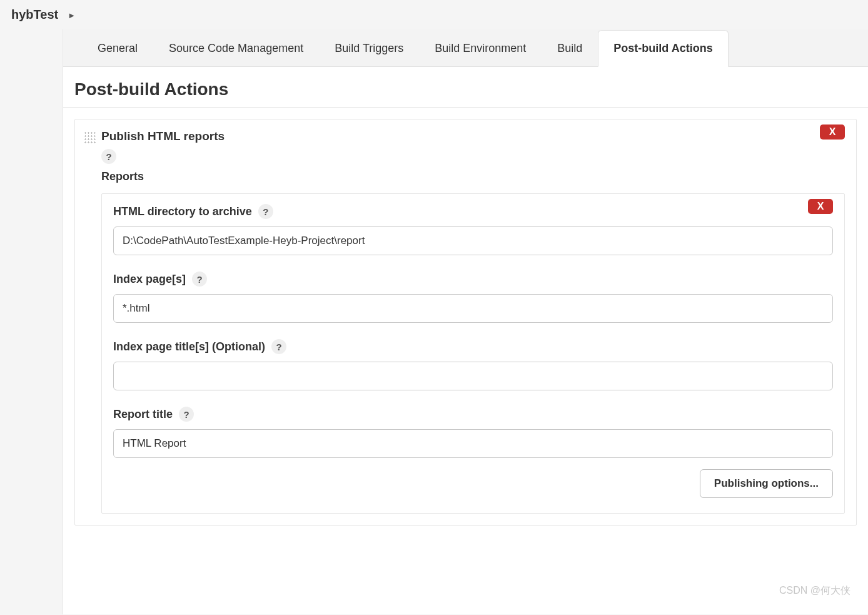  I want to click on section-title: Post-build Actions, so click(465, 88).